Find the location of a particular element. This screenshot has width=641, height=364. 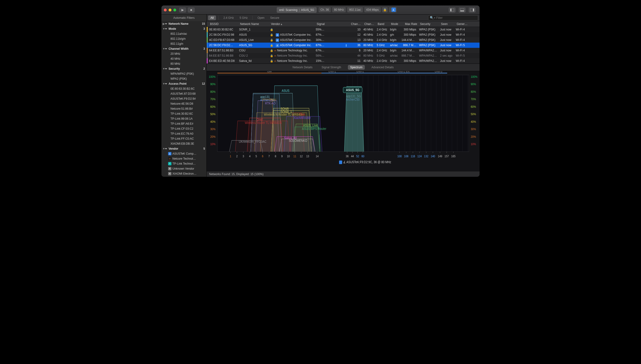

sidebar-item: ዖTP-Link Technol… is located at coordinates (184, 164).